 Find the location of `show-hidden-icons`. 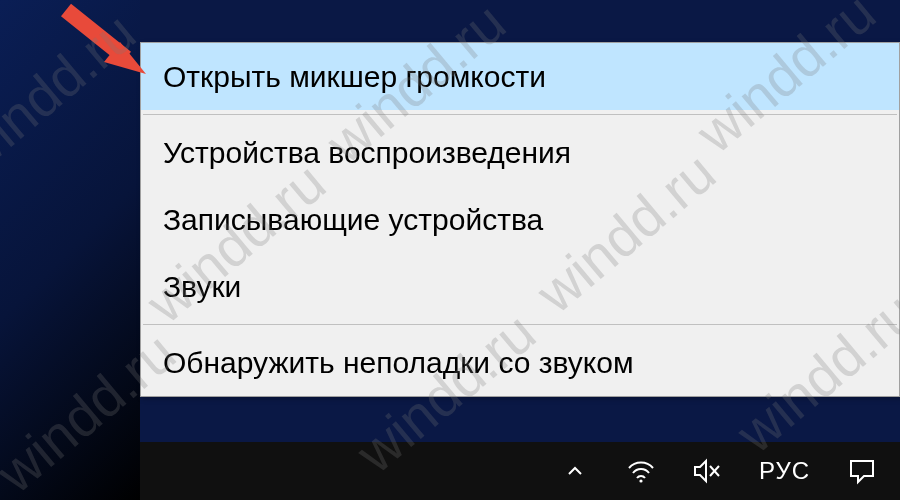

show-hidden-icons is located at coordinates (575, 471).